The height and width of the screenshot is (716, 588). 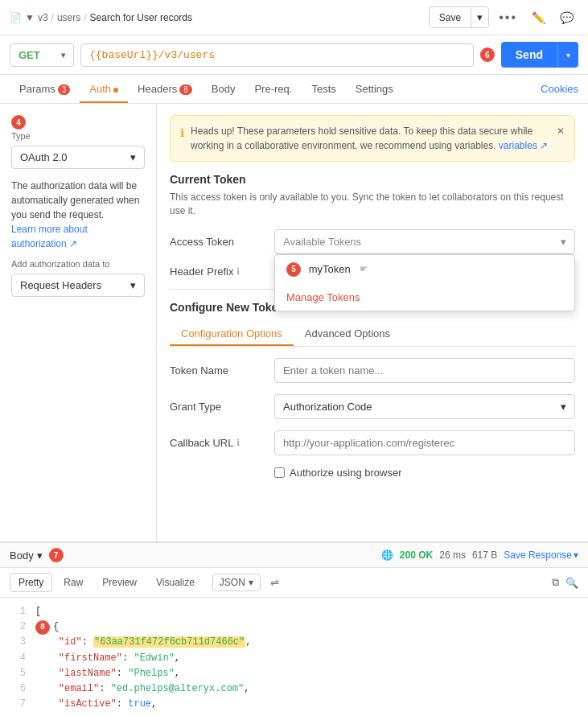 I want to click on more-options-button: •••, so click(x=508, y=18).